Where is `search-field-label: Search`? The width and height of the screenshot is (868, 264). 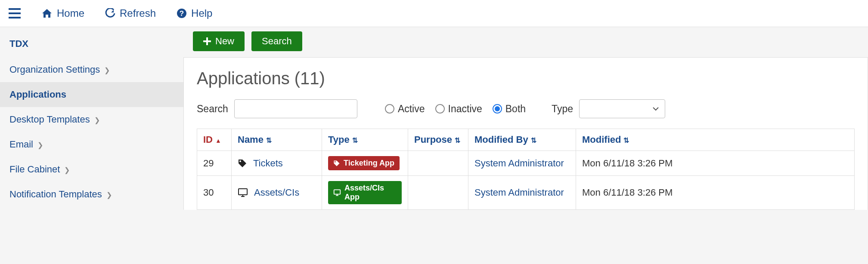
search-field-label: Search is located at coordinates (213, 109).